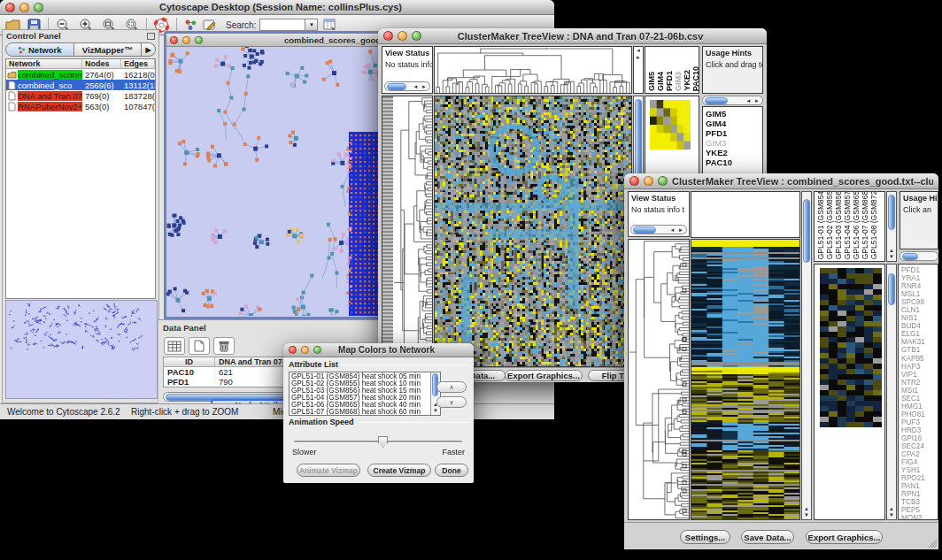 Image resolution: width=942 pixels, height=560 pixels. Describe the element at coordinates (919, 278) in the screenshot. I see `gene-list-item: YRA1` at that location.